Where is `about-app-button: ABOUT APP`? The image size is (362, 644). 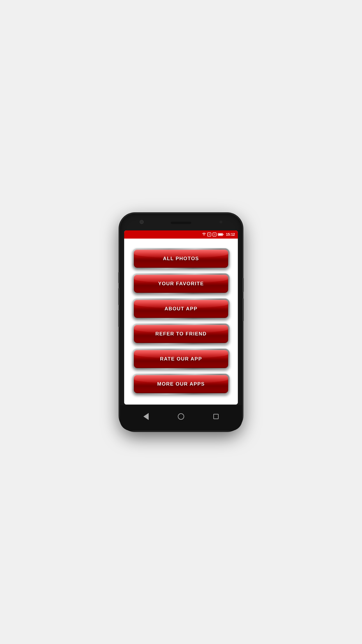 about-app-button: ABOUT APP is located at coordinates (181, 309).